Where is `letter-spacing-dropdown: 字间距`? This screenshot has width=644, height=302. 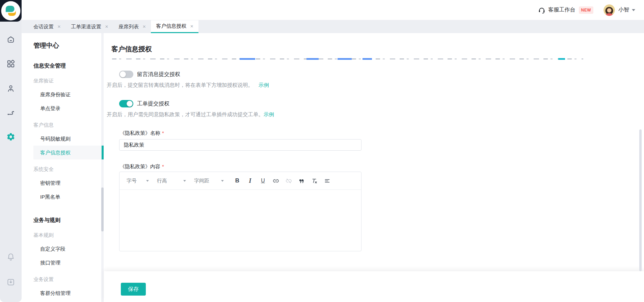
letter-spacing-dropdown: 字间距 is located at coordinates (209, 181).